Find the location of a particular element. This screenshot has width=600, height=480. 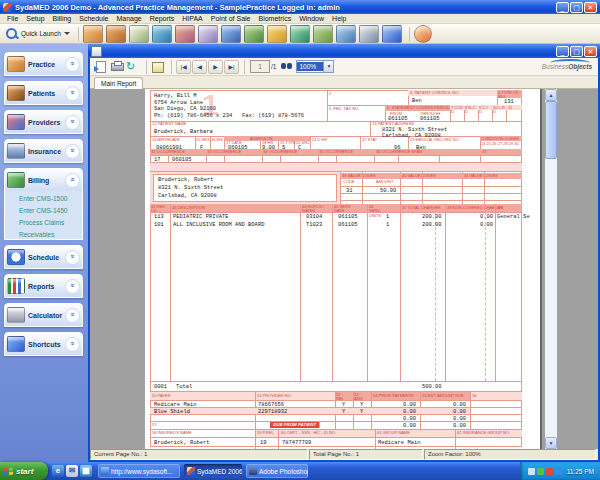

child-minimize-button: _ is located at coordinates (562, 52).